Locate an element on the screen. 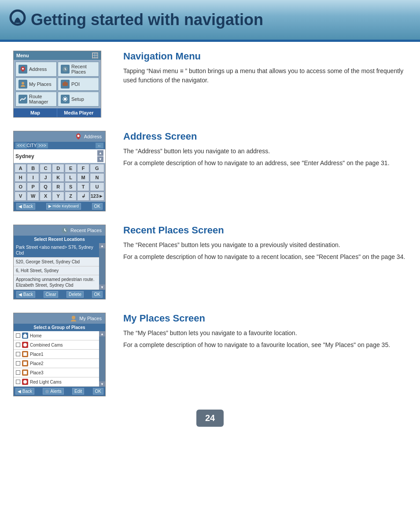  key-U: U is located at coordinates (97, 187).